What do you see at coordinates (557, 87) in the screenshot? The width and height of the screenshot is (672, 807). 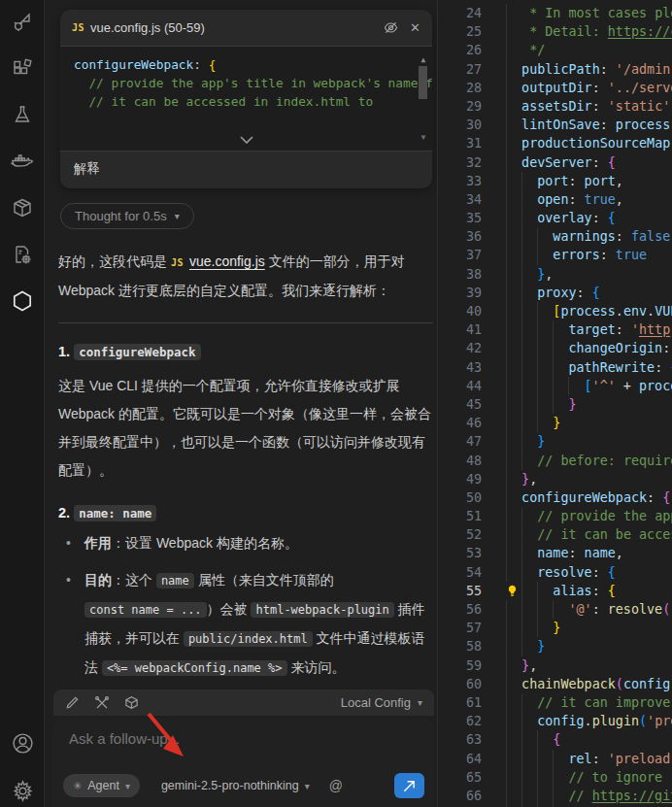 I see `code-token: outputDir` at bounding box center [557, 87].